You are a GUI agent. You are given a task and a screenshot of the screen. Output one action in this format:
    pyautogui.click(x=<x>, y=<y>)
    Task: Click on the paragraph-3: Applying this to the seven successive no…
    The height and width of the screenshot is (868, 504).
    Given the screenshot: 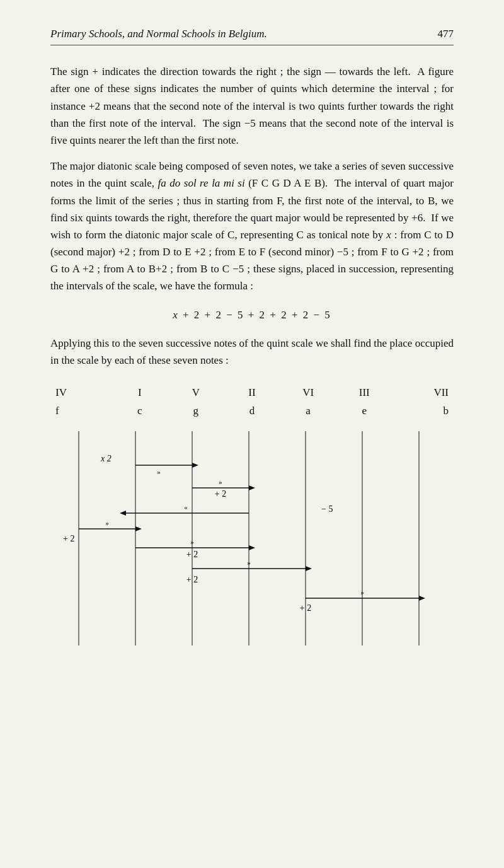 What is the action you would take?
    pyautogui.click(x=252, y=352)
    